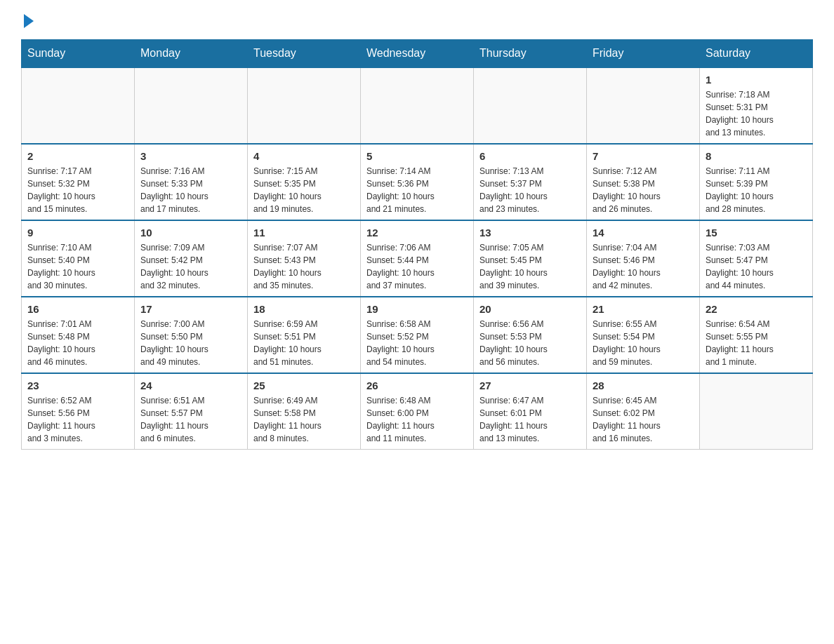  Describe the element at coordinates (305, 411) in the screenshot. I see `calendar-cell: 25Sunrise: 6:49 AMSunset: 5:58 PMDayligh…` at that location.